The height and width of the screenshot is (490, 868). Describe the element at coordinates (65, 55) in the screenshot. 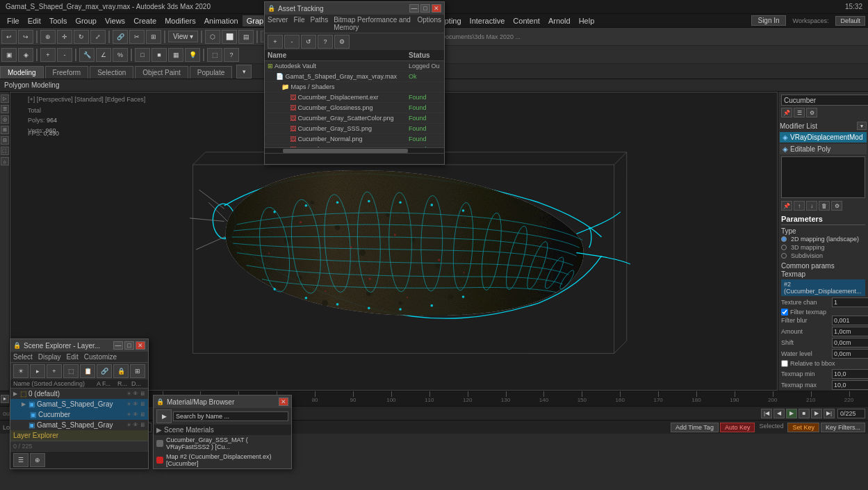

I see `zoom-out-btn: -` at that location.